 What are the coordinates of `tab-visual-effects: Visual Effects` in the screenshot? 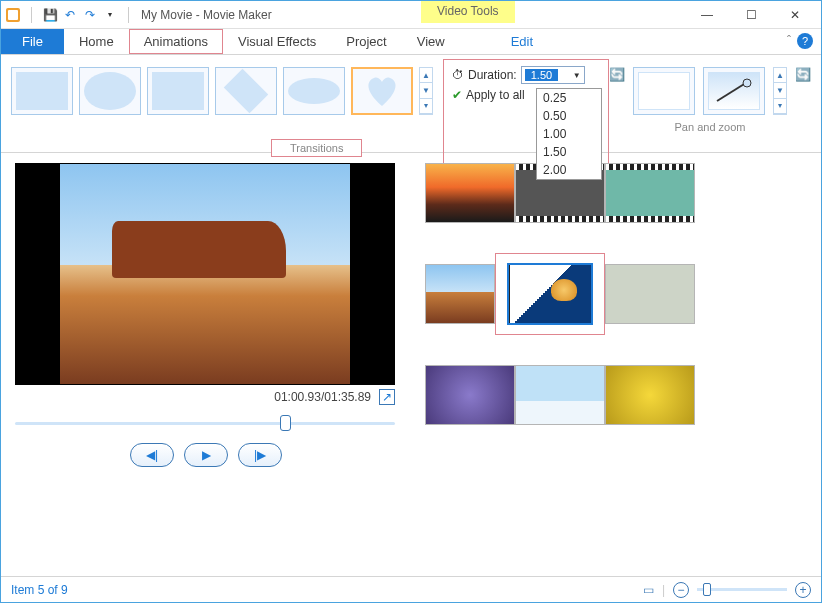 It's located at (277, 42).